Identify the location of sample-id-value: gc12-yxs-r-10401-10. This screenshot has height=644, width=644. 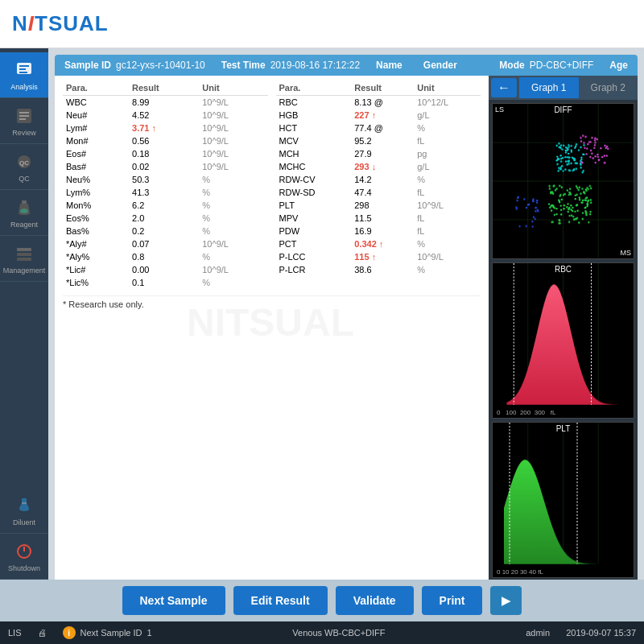
(161, 65).